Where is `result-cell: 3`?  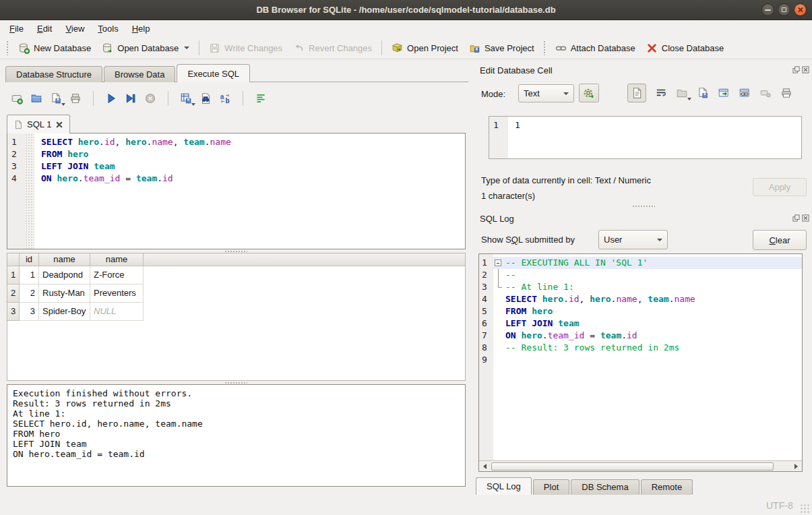
result-cell: 3 is located at coordinates (30, 311).